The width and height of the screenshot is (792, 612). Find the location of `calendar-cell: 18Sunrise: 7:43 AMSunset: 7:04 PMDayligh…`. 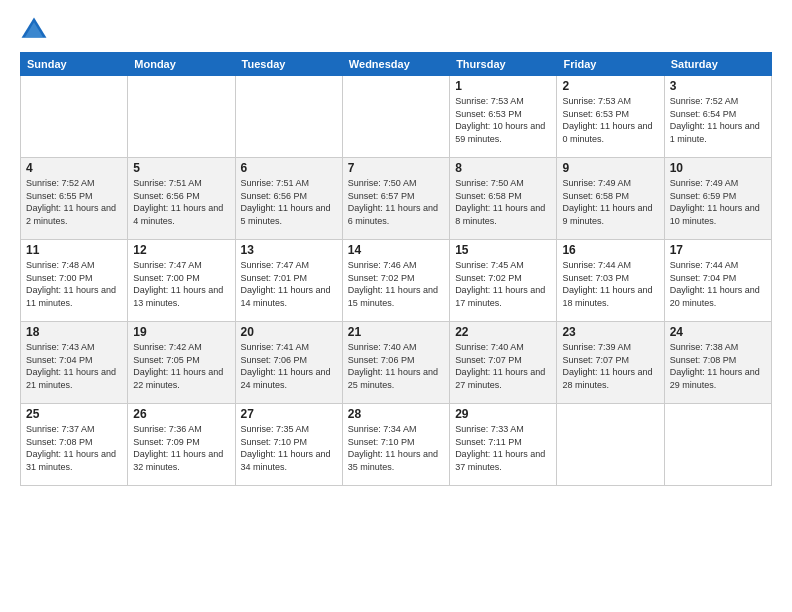

calendar-cell: 18Sunrise: 7:43 AMSunset: 7:04 PMDayligh… is located at coordinates (74, 363).